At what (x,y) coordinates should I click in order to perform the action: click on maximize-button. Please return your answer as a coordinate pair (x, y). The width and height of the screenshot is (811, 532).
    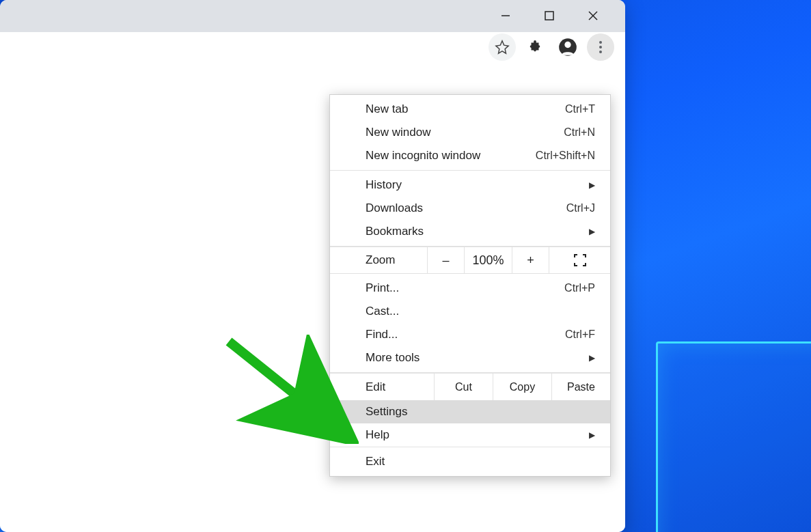
    Looking at the image, I should click on (549, 16).